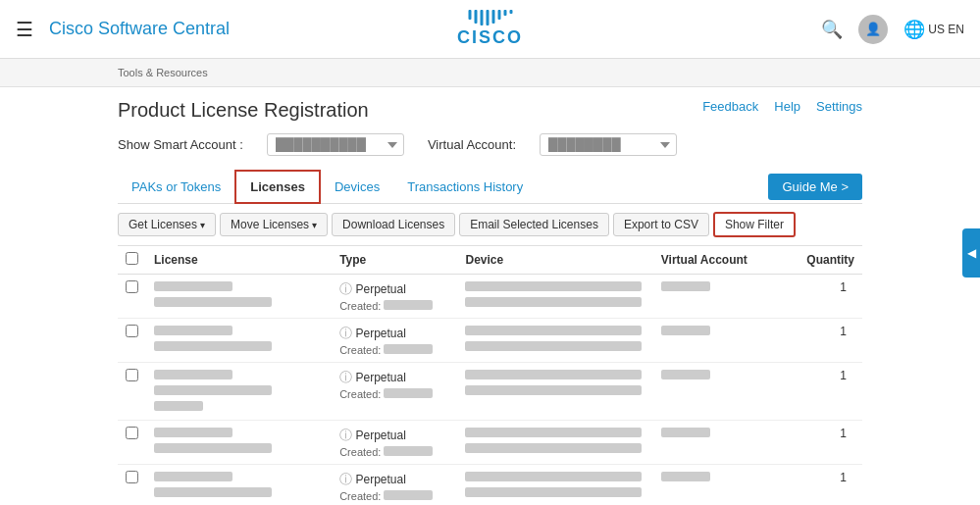 This screenshot has height=505, width=980. Describe the element at coordinates (832, 29) in the screenshot. I see `search-icon: 🔍` at that location.